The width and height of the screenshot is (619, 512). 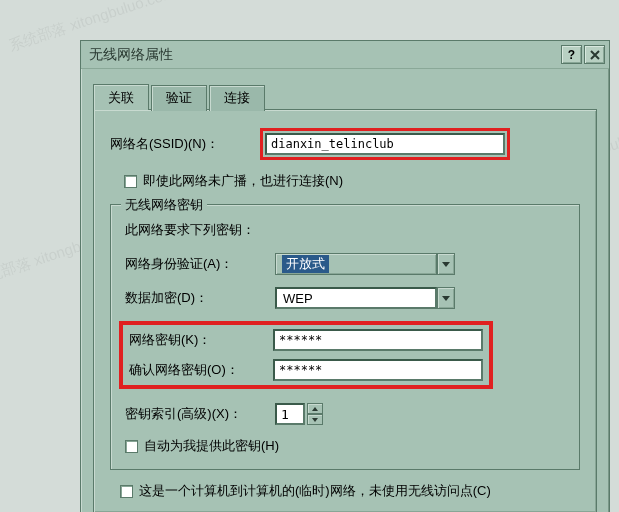 What do you see at coordinates (345, 55) in the screenshot?
I see `titlebar: 无线网络属性 ?` at bounding box center [345, 55].